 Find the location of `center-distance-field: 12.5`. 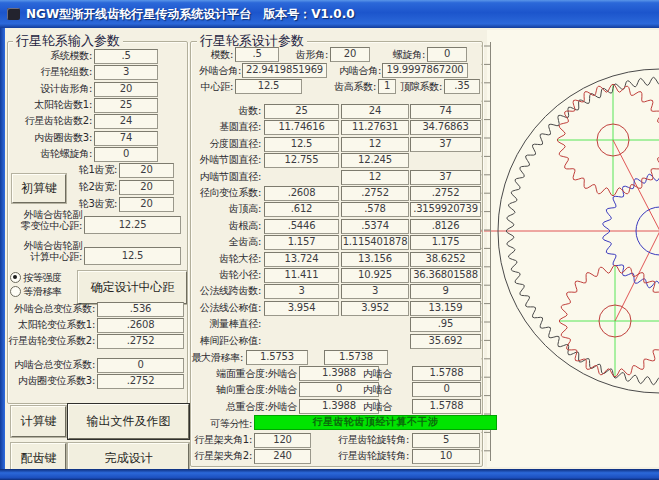

center-distance-field: 12.5 is located at coordinates (268, 86).